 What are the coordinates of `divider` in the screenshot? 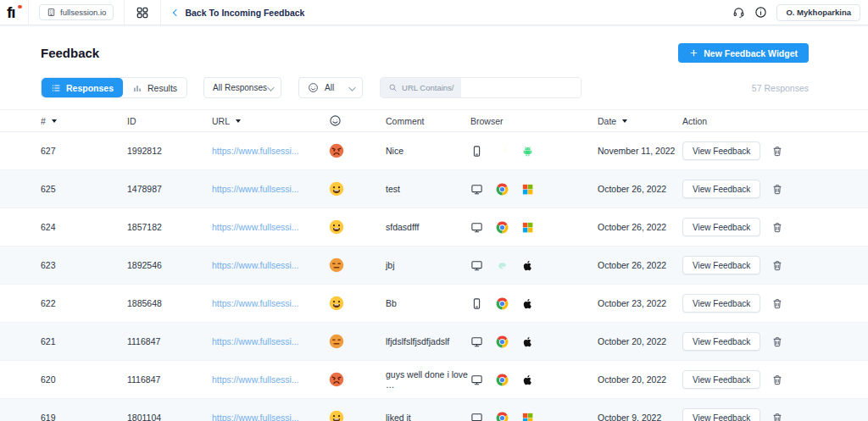 It's located at (29, 12).